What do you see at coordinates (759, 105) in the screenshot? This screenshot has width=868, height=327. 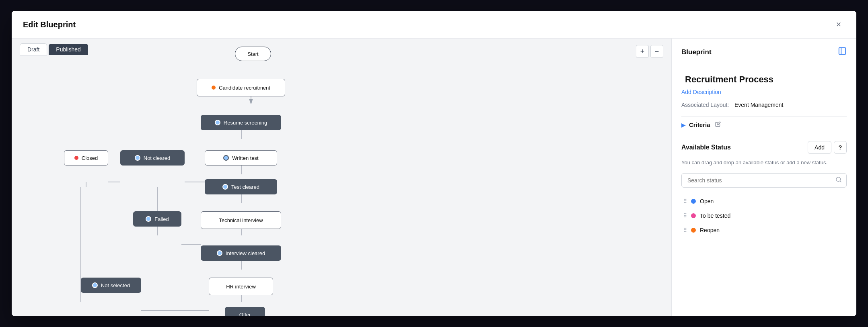 I see `layout-value: Event Management` at bounding box center [759, 105].